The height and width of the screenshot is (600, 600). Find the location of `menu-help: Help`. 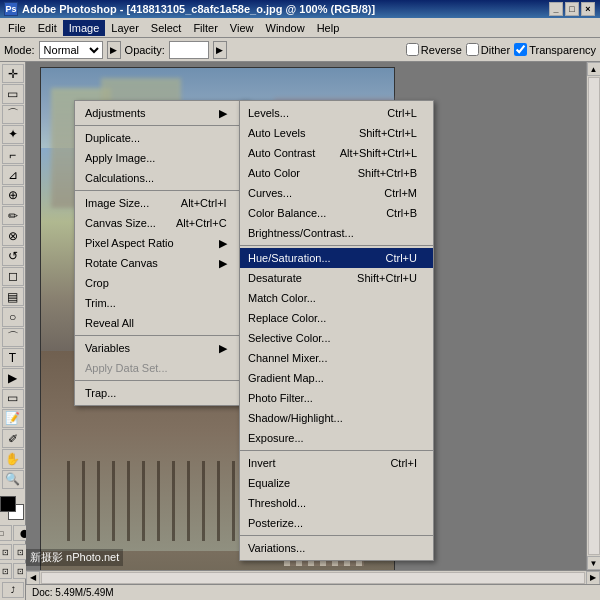

menu-help: Help is located at coordinates (328, 28).